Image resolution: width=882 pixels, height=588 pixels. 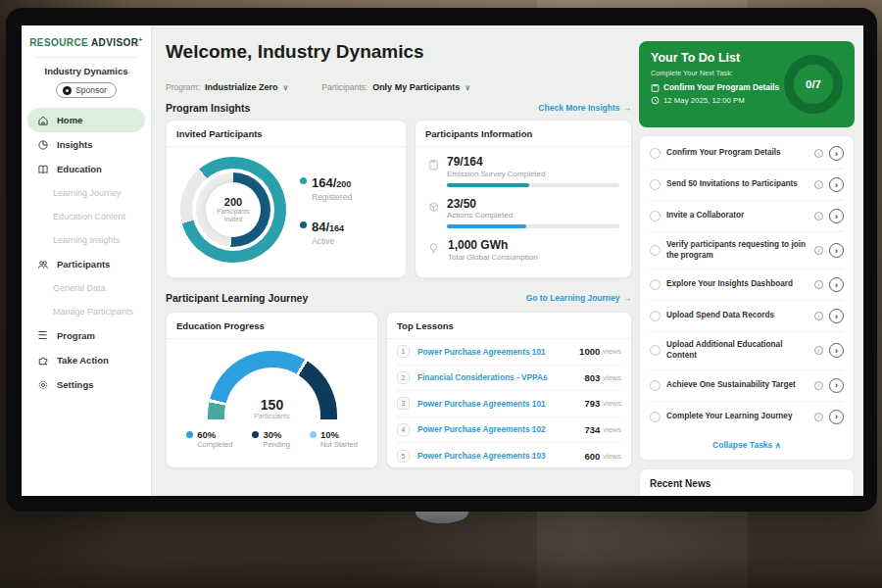 I want to click on legend-denominator: 164, so click(x=337, y=228).